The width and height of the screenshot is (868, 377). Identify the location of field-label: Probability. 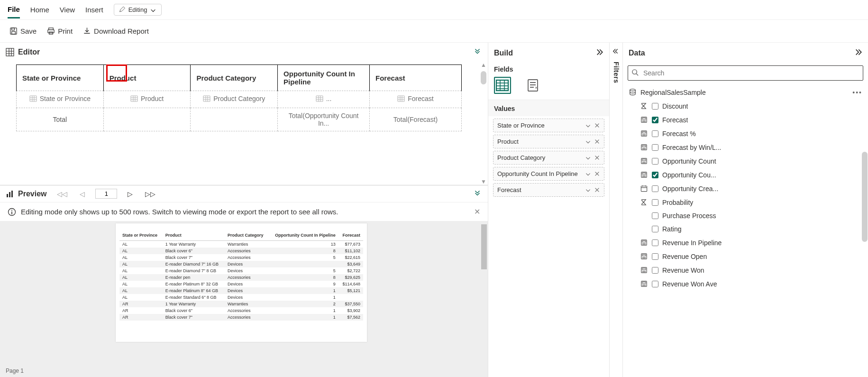
(678, 202).